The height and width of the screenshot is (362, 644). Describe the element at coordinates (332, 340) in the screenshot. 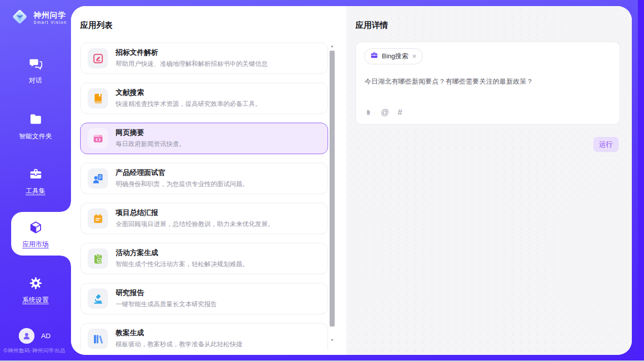

I see `scroll-down-icon: ▼` at that location.